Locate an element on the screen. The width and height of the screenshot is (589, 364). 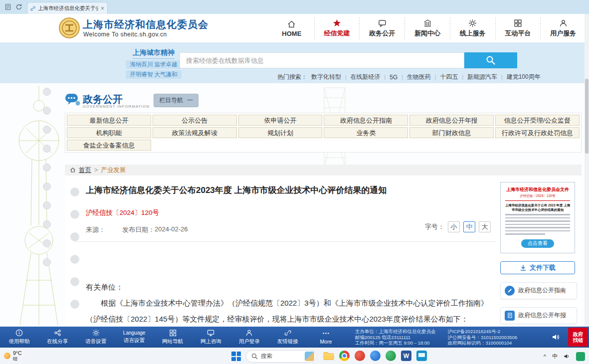
download-icon is located at coordinates (523, 268).